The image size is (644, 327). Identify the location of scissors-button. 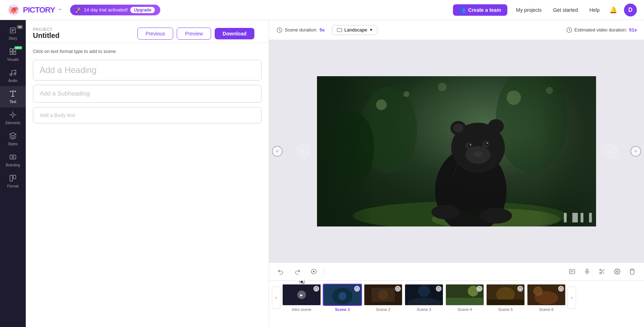
(602, 272).